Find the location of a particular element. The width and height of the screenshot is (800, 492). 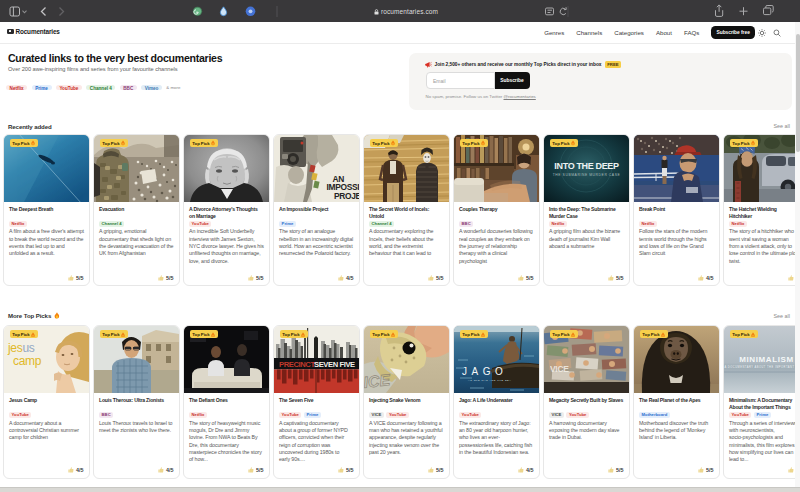

svg-text: ICE is located at coordinates (378, 381).